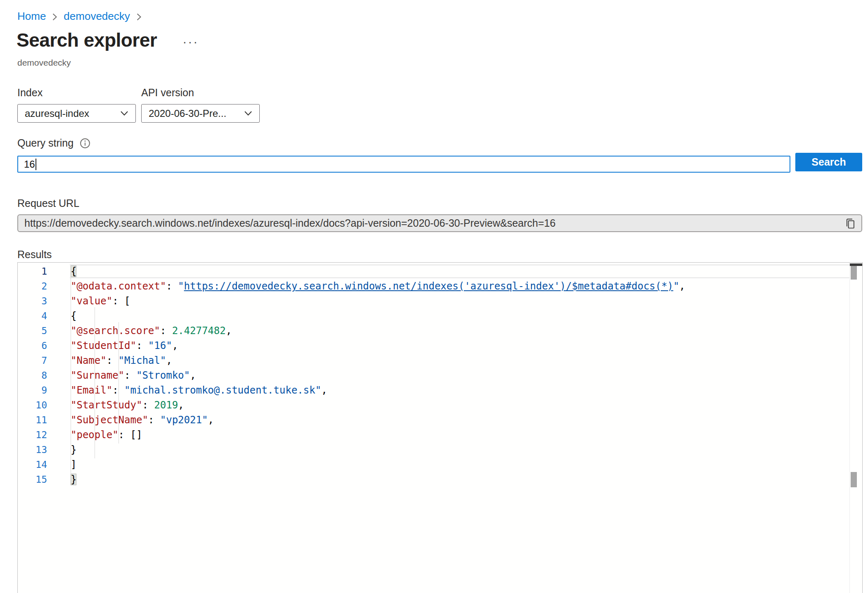  Describe the element at coordinates (74, 465) in the screenshot. I see `code-token: ]` at that location.